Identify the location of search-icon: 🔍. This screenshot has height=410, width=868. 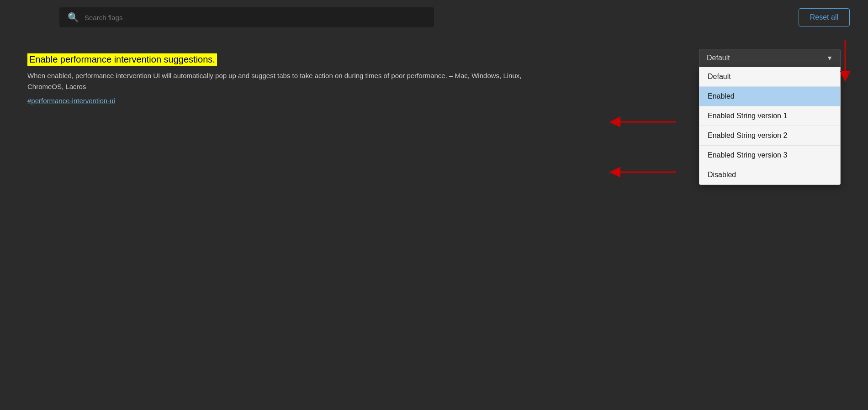
(73, 17).